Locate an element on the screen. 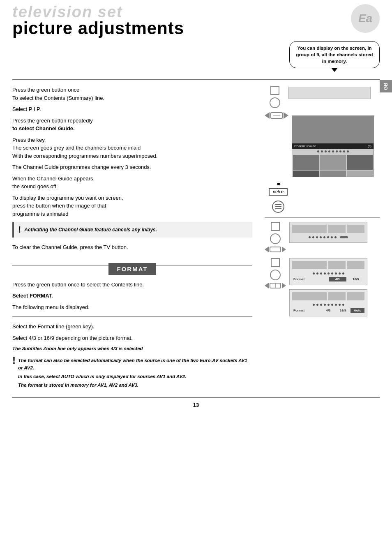  exclaim-large-icon: ! is located at coordinates (14, 360).